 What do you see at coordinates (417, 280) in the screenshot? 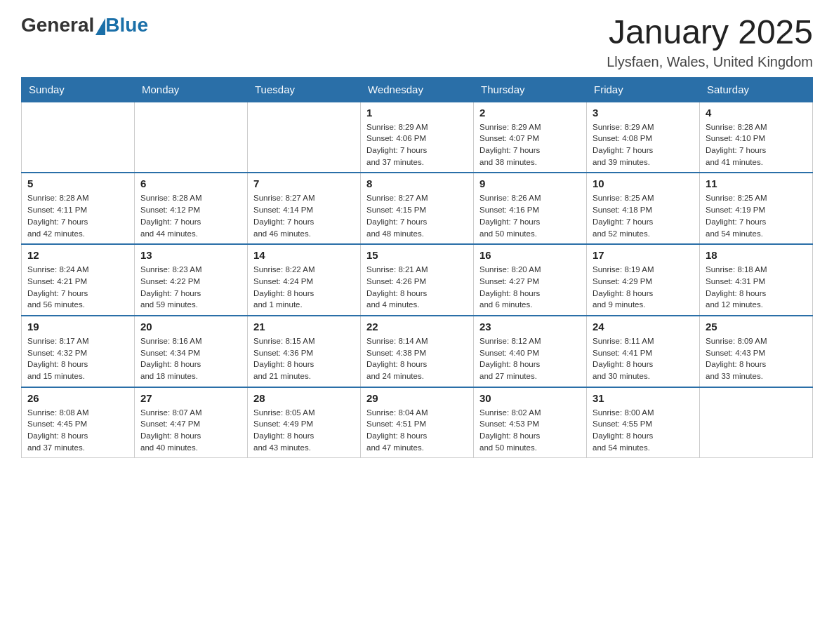
I see `table-row: 15Sunrise: 8:21 AMSunset: 4:26 PMDayligh…` at bounding box center [417, 280].